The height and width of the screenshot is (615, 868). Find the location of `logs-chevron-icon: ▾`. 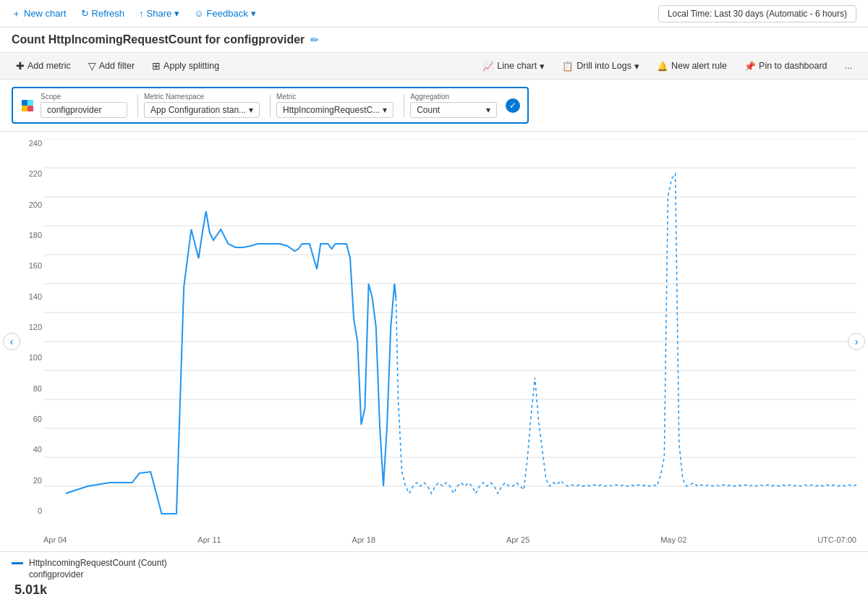

logs-chevron-icon: ▾ is located at coordinates (637, 67).